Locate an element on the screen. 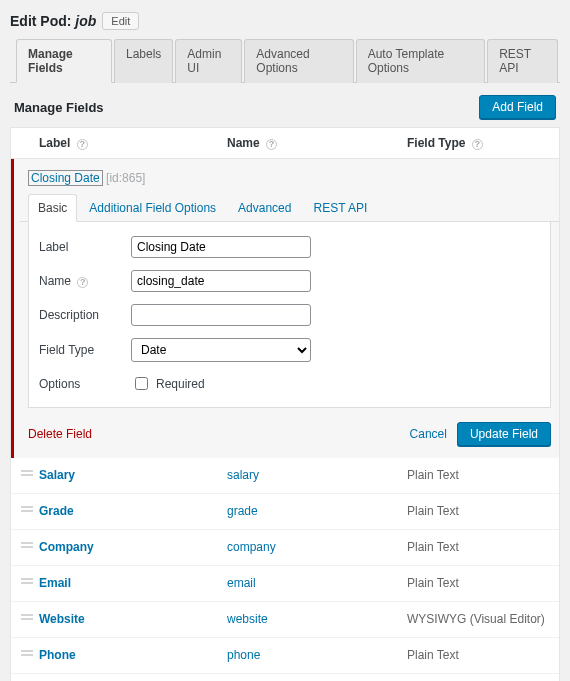 The height and width of the screenshot is (681, 570). field-label-link: Company is located at coordinates (66, 547).